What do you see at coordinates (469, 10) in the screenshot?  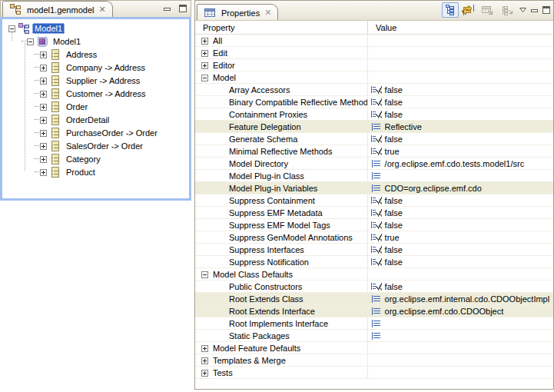 I see `show-advanced-properties-button` at bounding box center [469, 10].